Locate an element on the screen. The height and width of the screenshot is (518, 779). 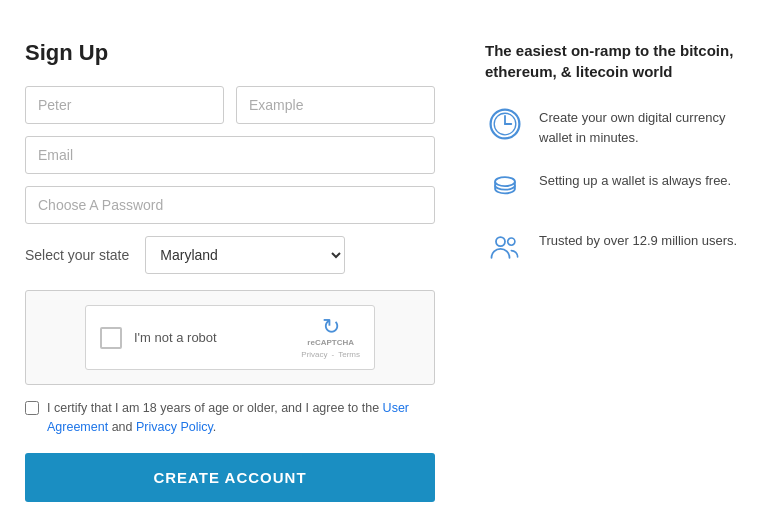
captcha-container: I'm not a robot ↻ reCAPTCHA Privacy - Te… is located at coordinates (230, 338).